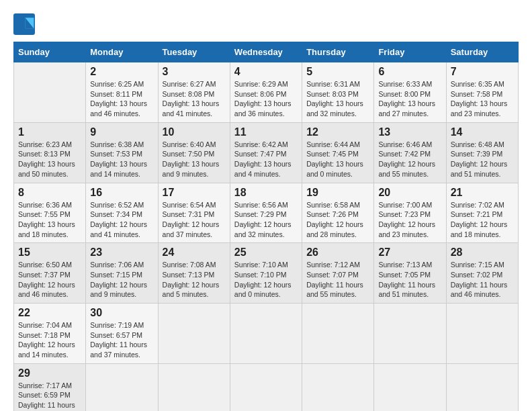 The height and width of the screenshot is (411, 532). Describe the element at coordinates (266, 52) in the screenshot. I see `header-wednesday: Wednesday` at that location.